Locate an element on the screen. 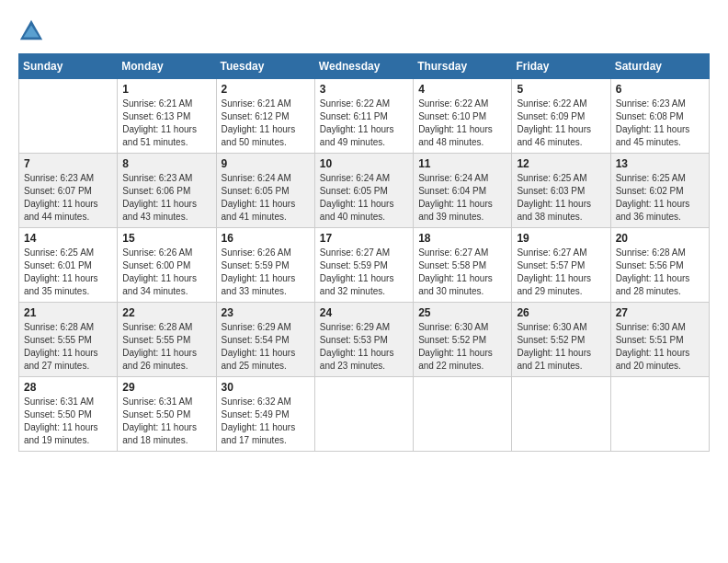  day-info: Sunrise: 6:22 AMSunset: 6:11 PMDaylight:… is located at coordinates (364, 123).